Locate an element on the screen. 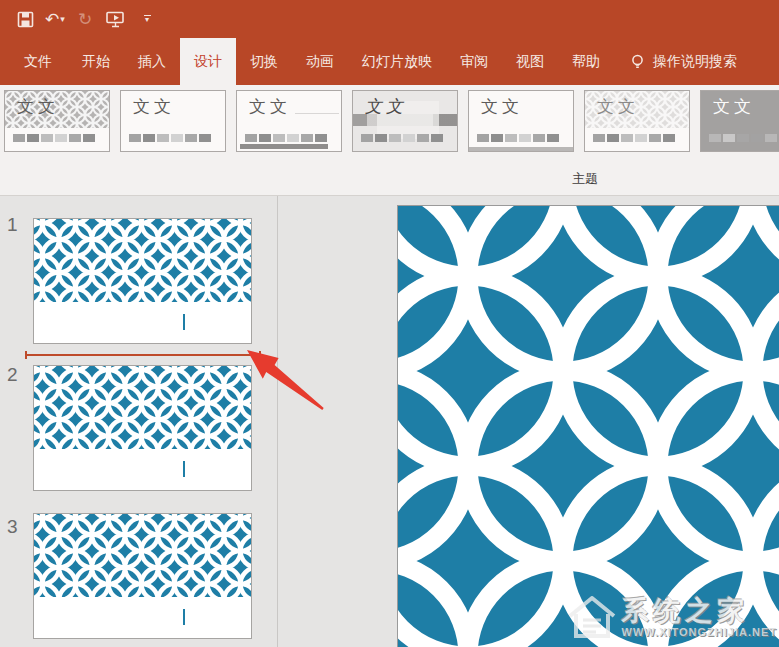 The height and width of the screenshot is (647, 779). theme-office: 文文 is located at coordinates (173, 121).